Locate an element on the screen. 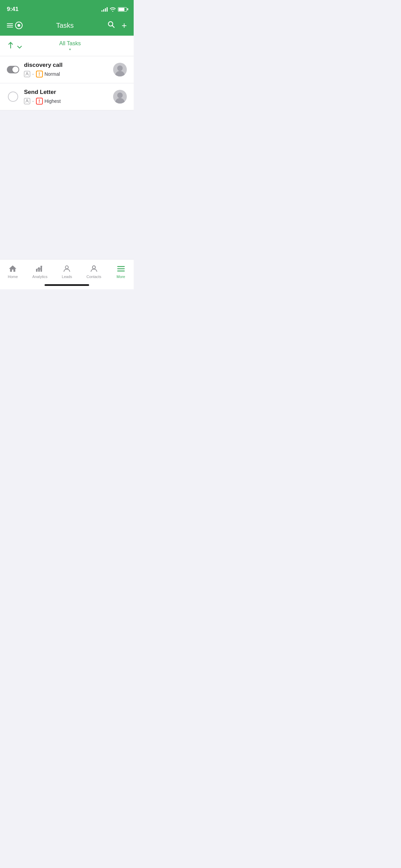 This screenshot has height=868, width=401. empty-content-area is located at coordinates (67, 185).